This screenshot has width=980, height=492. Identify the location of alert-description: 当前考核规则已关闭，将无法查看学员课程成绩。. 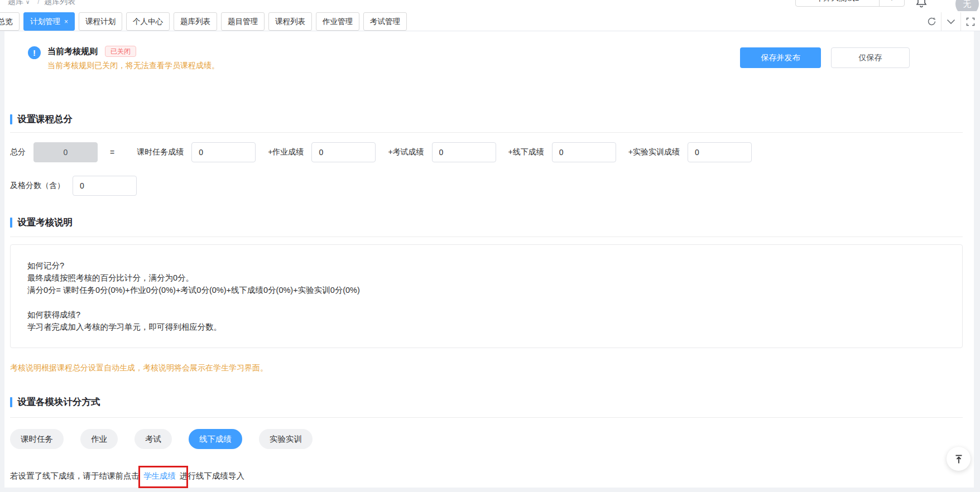
(133, 66).